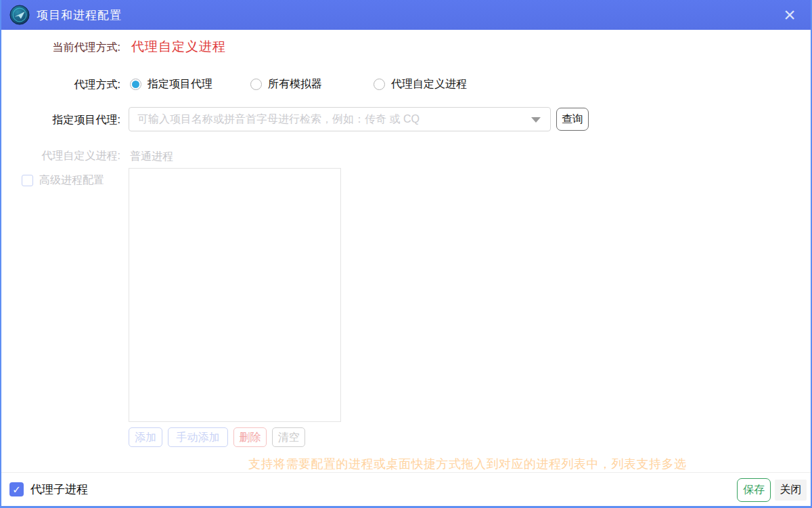 This screenshot has width=812, height=508. I want to click on project-proxy-combobox, so click(340, 119).